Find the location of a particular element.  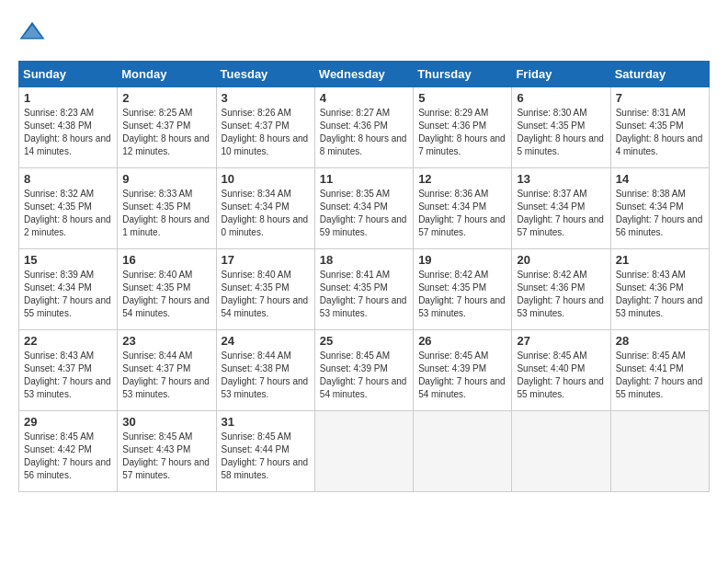

day-number: 16 is located at coordinates (166, 259).